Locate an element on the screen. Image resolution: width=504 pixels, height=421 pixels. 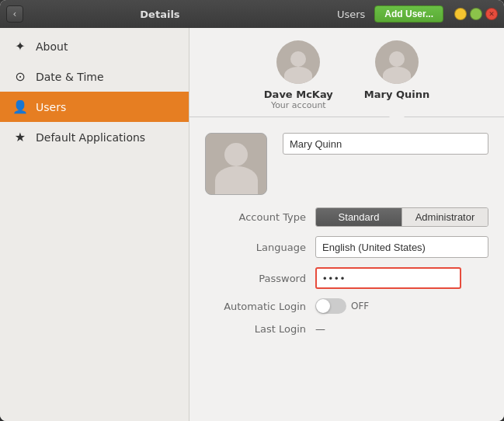
users-header: Dave McKay Your account Mary Quinn is located at coordinates (346, 73).